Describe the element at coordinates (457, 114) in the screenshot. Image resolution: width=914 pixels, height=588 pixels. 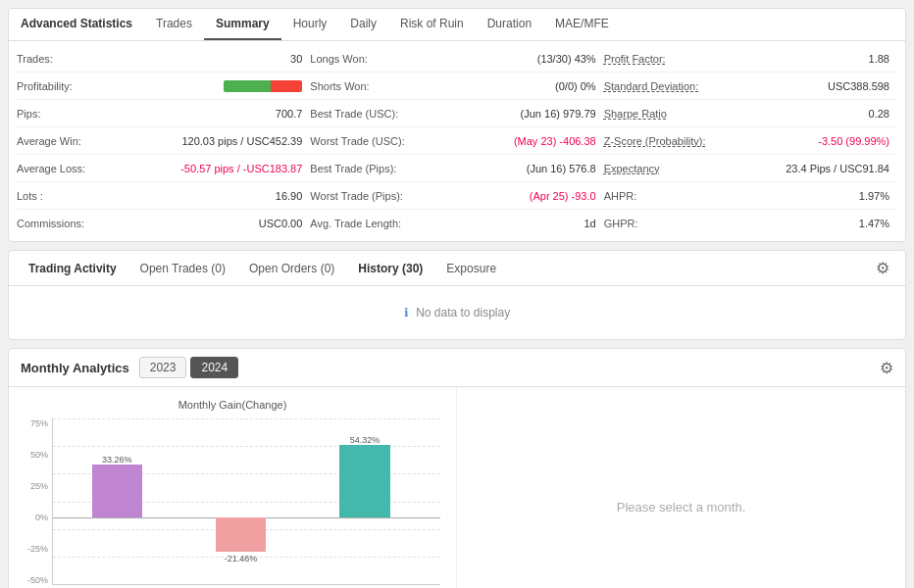
I see `stat-best-trade-usc: Best Trade (USC): (Jun 16) 979.79` at that location.